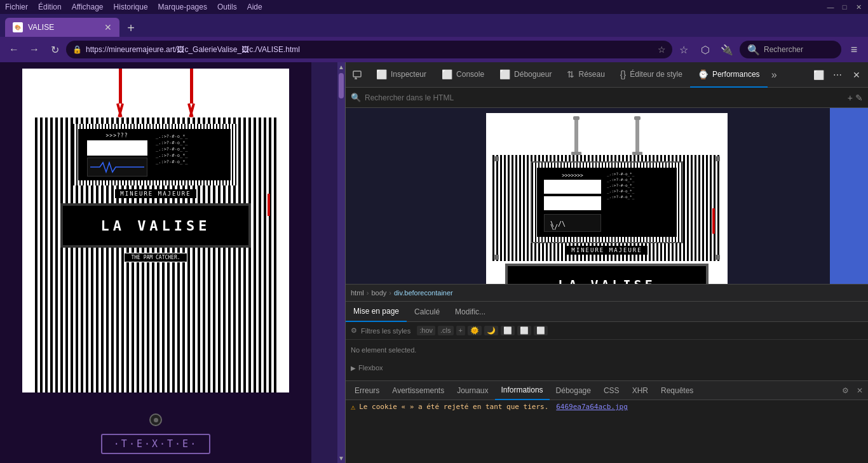 The width and height of the screenshot is (868, 463). I want to click on tab-console: ⬜ Console, so click(463, 75).